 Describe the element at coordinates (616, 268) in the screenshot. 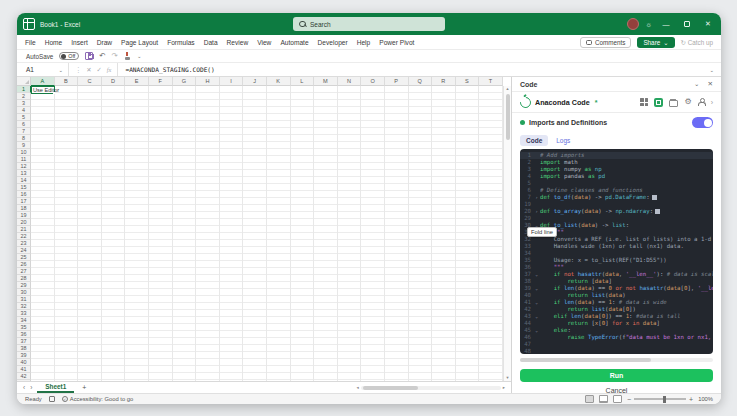

I see `code-line-36: 36 """` at that location.